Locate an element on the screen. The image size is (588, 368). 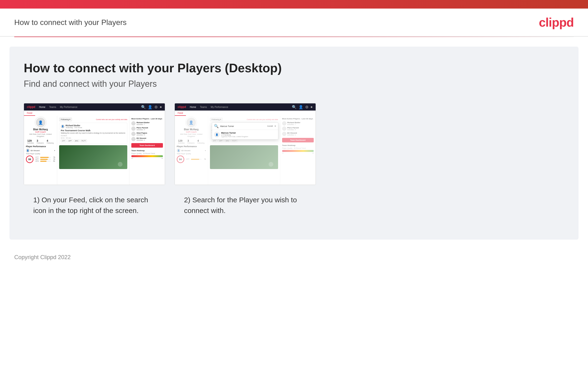
active-player-2: Piers Parnell Activities: 4 is located at coordinates (147, 129).